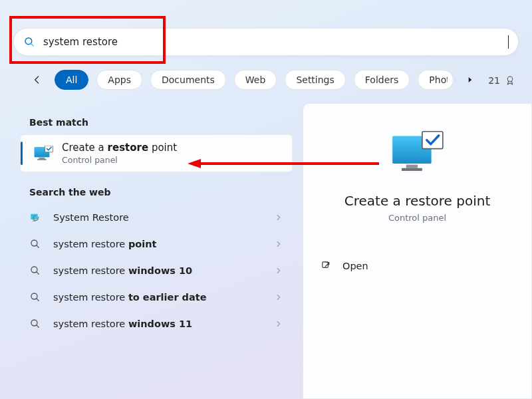 The width and height of the screenshot is (532, 399). Describe the element at coordinates (37, 80) in the screenshot. I see `back-button` at that location.